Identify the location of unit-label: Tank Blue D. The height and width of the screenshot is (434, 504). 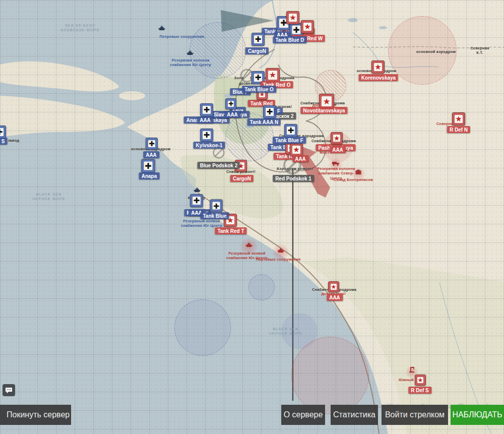
(289, 40).